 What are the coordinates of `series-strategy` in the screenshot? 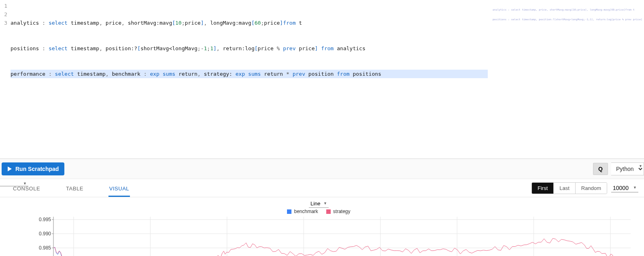 It's located at (342, 247).